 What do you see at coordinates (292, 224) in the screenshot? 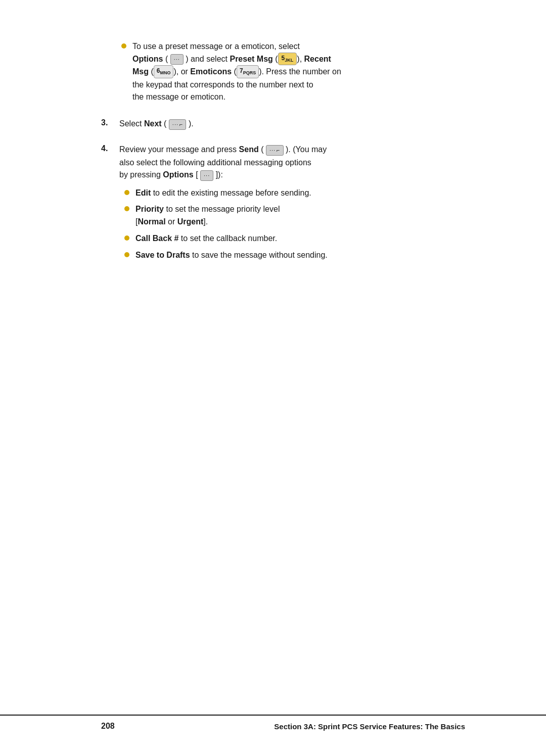
I see `step4-sub-bullets: Edit to edit the existing message before…` at bounding box center [292, 224].